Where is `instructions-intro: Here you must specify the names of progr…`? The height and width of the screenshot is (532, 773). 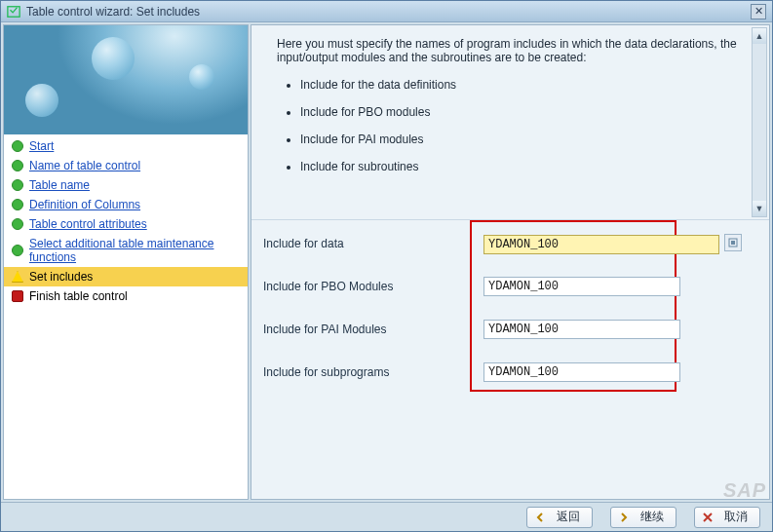
instructions-intro: Here you must specify the names of progr… is located at coordinates (511, 51).